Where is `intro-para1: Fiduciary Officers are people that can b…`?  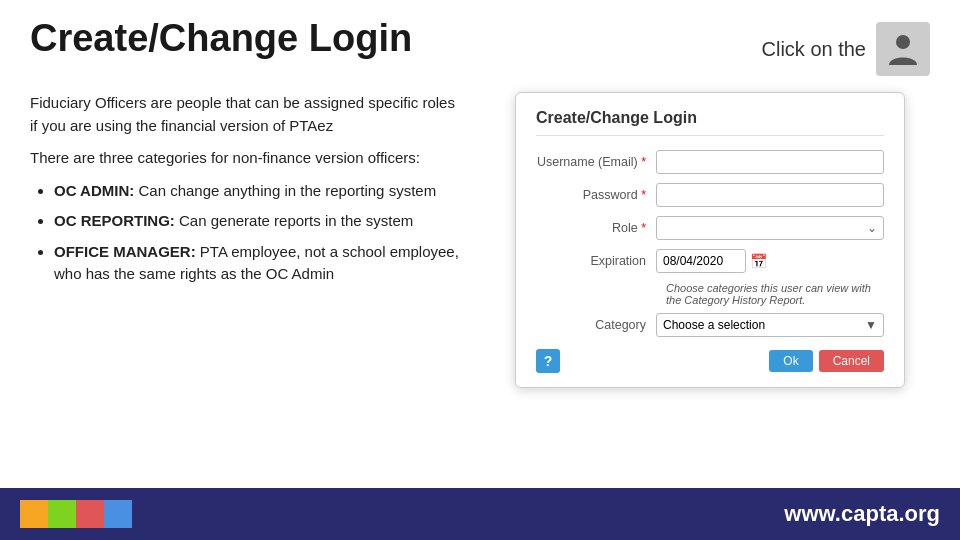 intro-para1: Fiduciary Officers are people that can b… is located at coordinates (245, 114).